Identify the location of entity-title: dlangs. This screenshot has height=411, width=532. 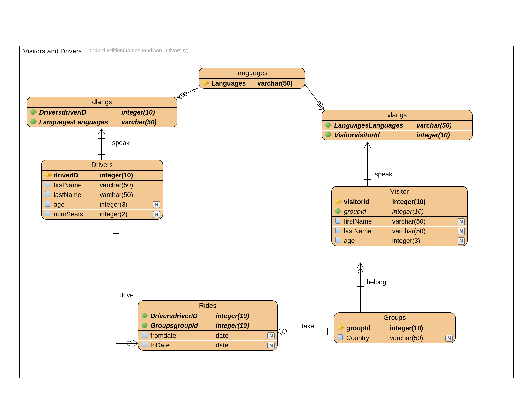
(102, 102).